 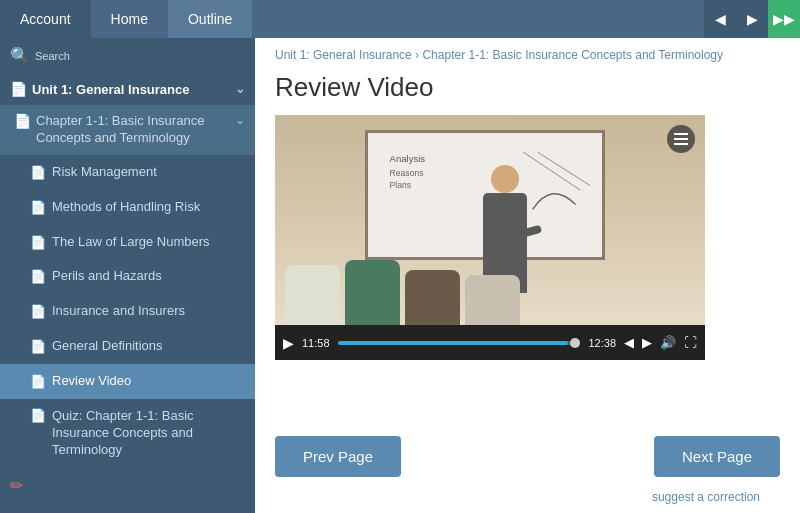 What do you see at coordinates (575, 343) in the screenshot?
I see `progress-dot` at bounding box center [575, 343].